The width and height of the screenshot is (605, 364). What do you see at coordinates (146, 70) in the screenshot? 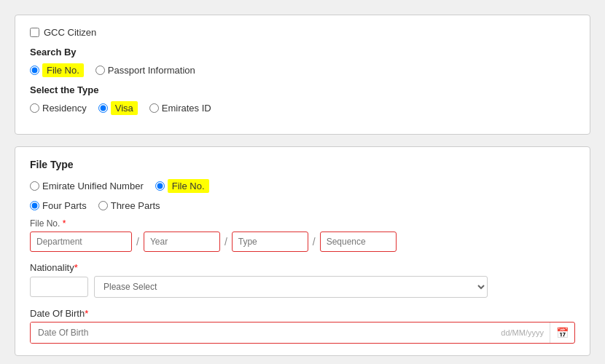
I see `passport-info-option: Passport Information` at bounding box center [146, 70].